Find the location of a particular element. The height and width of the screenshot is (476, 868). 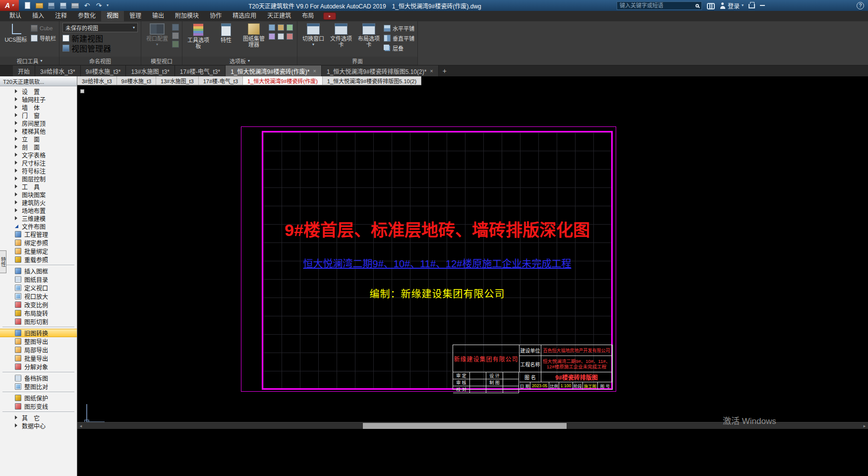

palette-group-block-pattern: 图块图案 is located at coordinates (39, 194).